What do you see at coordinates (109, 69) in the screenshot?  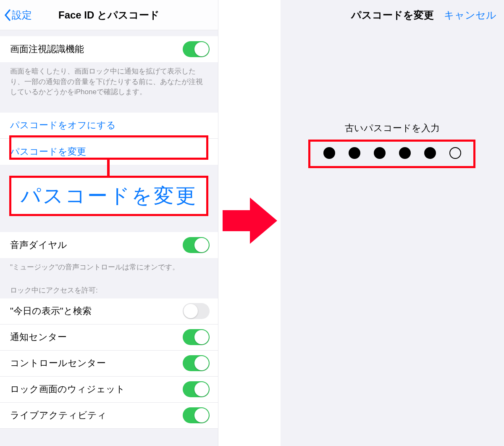 I see `attention-group: 画面注視認識機能 画面を暗くしたり、画面ロック中に通知を拡げて表示したり、一部の…` at bounding box center [109, 69].